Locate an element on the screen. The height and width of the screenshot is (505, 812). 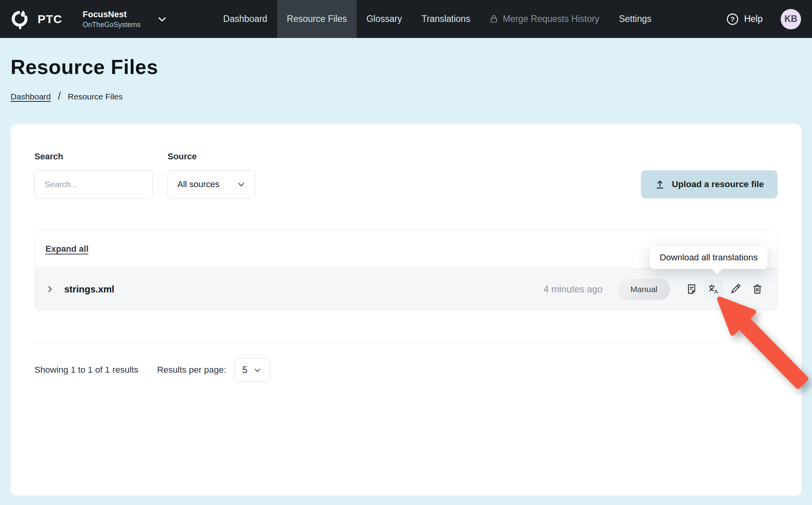
nav-item-glossary: Glossary is located at coordinates (384, 19).